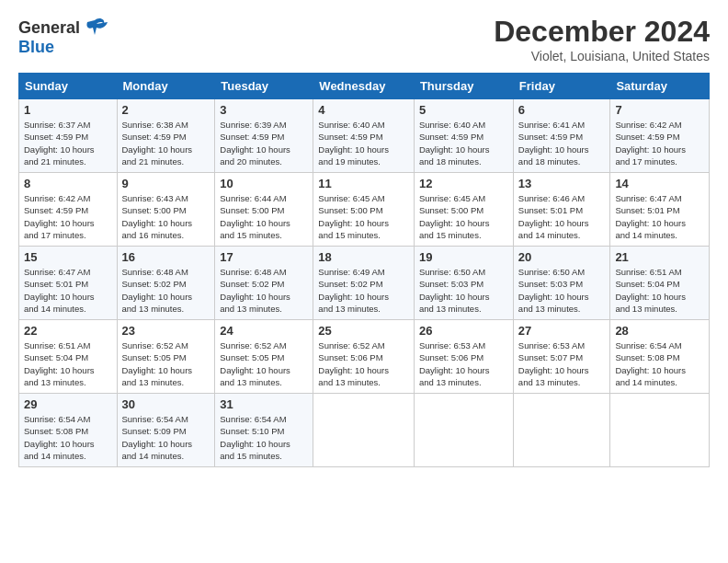 The height and width of the screenshot is (563, 728). I want to click on calendar-cell: 30Sunrise: 6:54 AM Sunset: 5:09 PM Dayli…, so click(165, 431).